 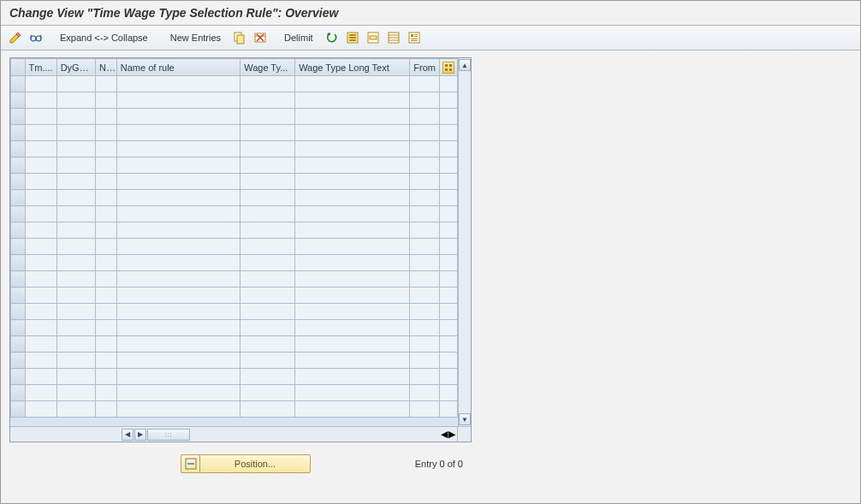 I want to click on select-block-button, so click(x=373, y=38).